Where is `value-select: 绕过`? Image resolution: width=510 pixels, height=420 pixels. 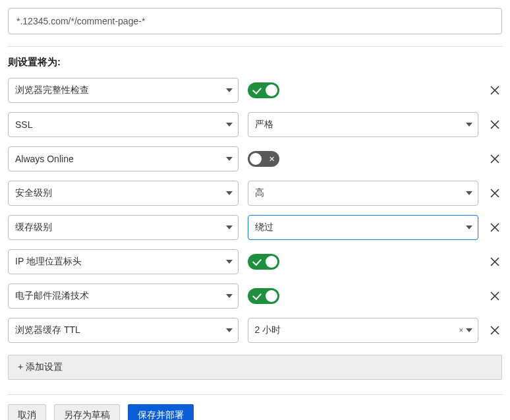 value-select: 绕过 is located at coordinates (364, 227).